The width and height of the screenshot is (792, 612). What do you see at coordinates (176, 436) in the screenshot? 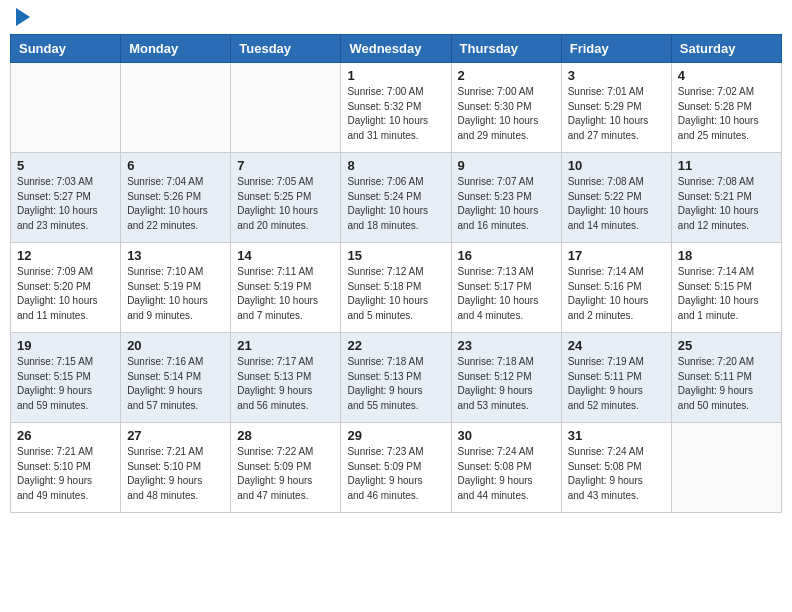
I see `day-number: 27` at bounding box center [176, 436].